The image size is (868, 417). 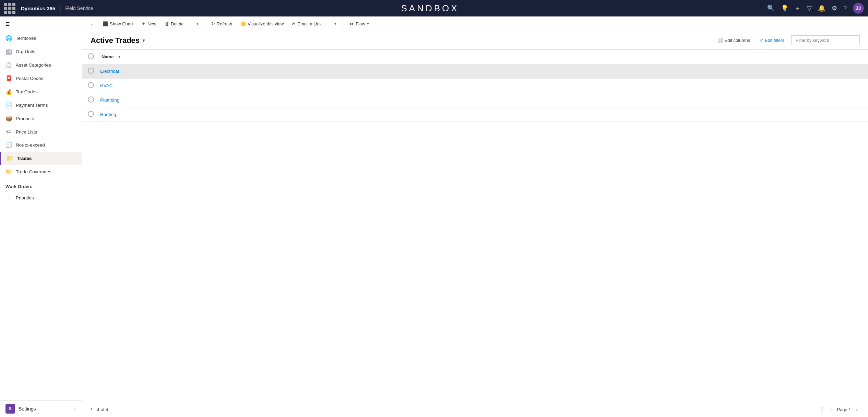 What do you see at coordinates (825, 40) in the screenshot?
I see `filter-input` at bounding box center [825, 40].